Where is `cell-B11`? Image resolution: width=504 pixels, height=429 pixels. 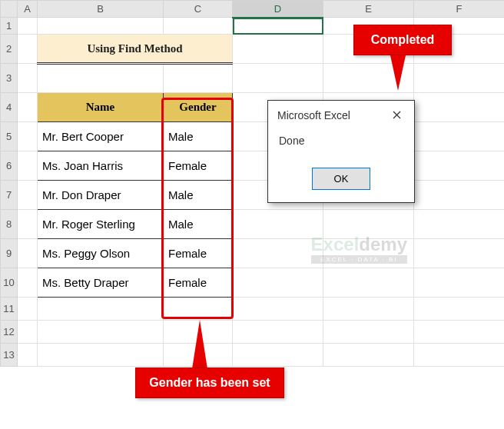
cell-B11 is located at coordinates (101, 309).